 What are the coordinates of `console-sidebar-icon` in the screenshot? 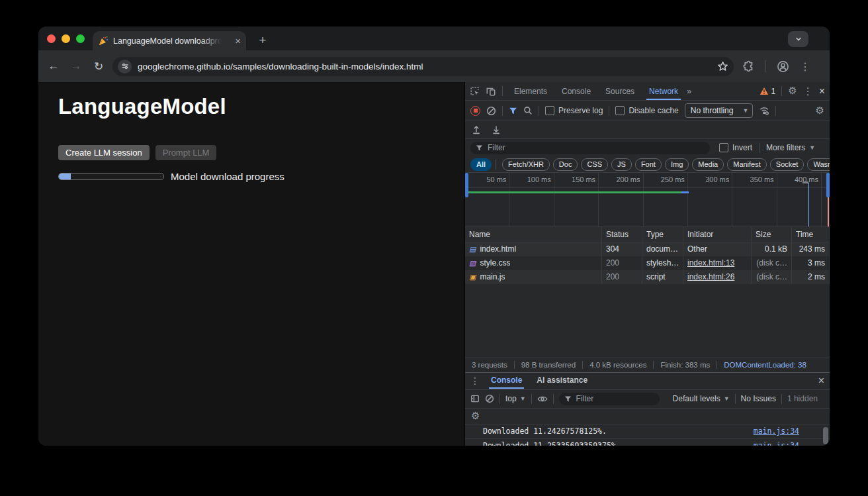 It's located at (475, 399).